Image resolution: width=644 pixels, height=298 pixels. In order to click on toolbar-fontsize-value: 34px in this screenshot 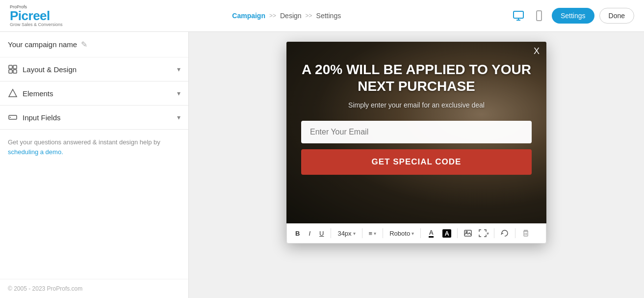, I will do `click(344, 234)`.